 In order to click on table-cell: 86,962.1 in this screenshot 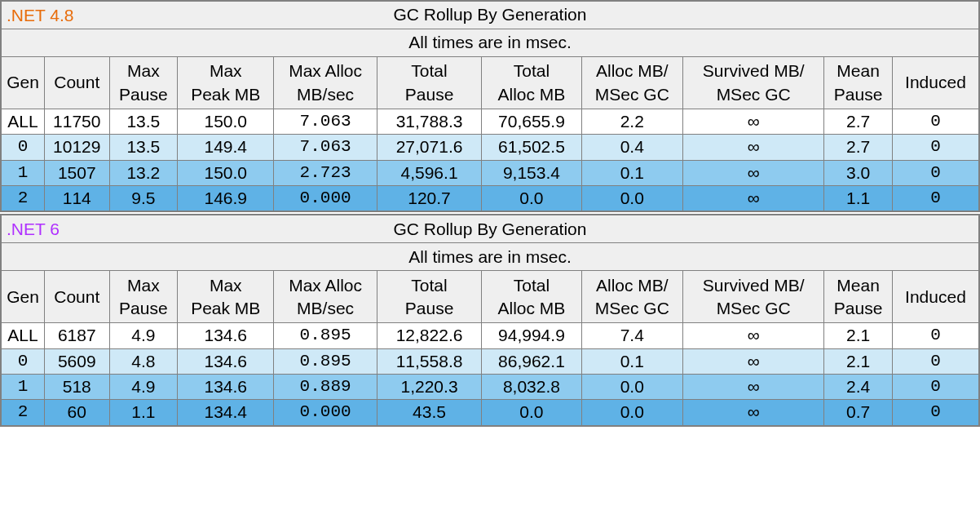, I will do `click(532, 361)`.